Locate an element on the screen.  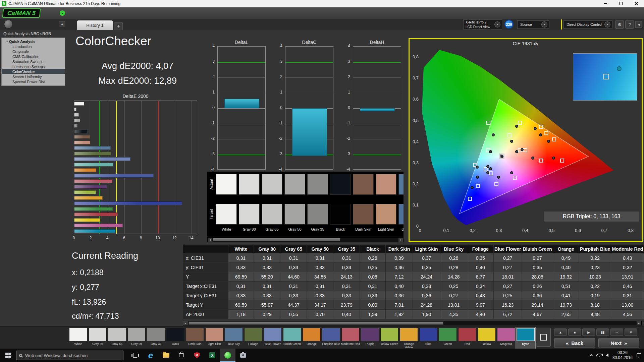
next-button: Next » is located at coordinates (619, 343).